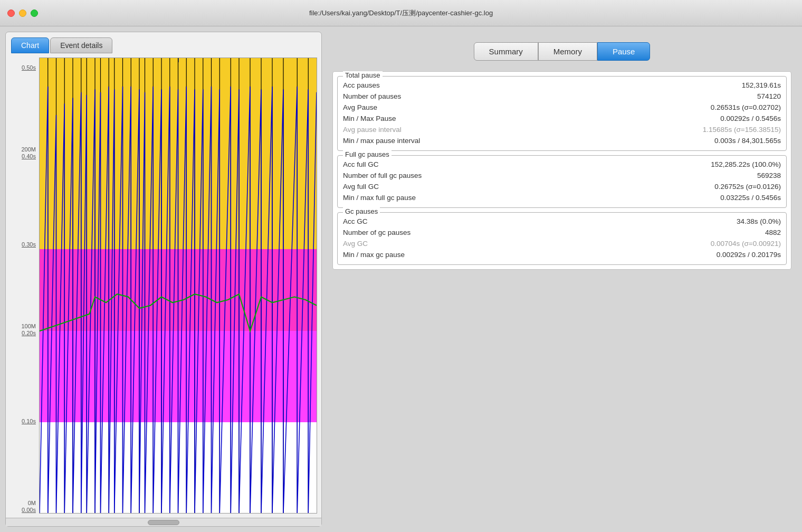 The width and height of the screenshot is (802, 532). Describe the element at coordinates (562, 187) in the screenshot. I see `avg-full-gc-row: Avg full GC 0.26752s (σ=0.0126)` at that location.